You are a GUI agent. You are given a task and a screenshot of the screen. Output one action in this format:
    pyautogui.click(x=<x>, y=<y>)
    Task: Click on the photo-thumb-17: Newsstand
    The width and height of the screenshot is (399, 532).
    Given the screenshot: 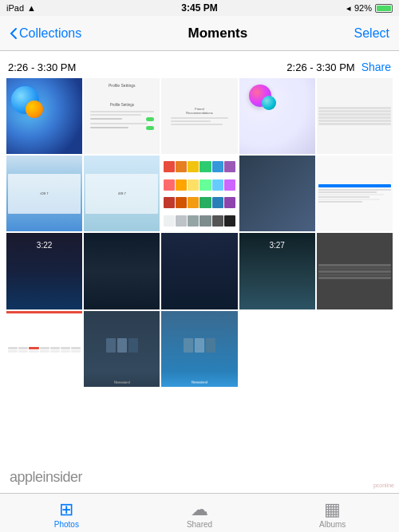 What is the action you would take?
    pyautogui.click(x=121, y=349)
    